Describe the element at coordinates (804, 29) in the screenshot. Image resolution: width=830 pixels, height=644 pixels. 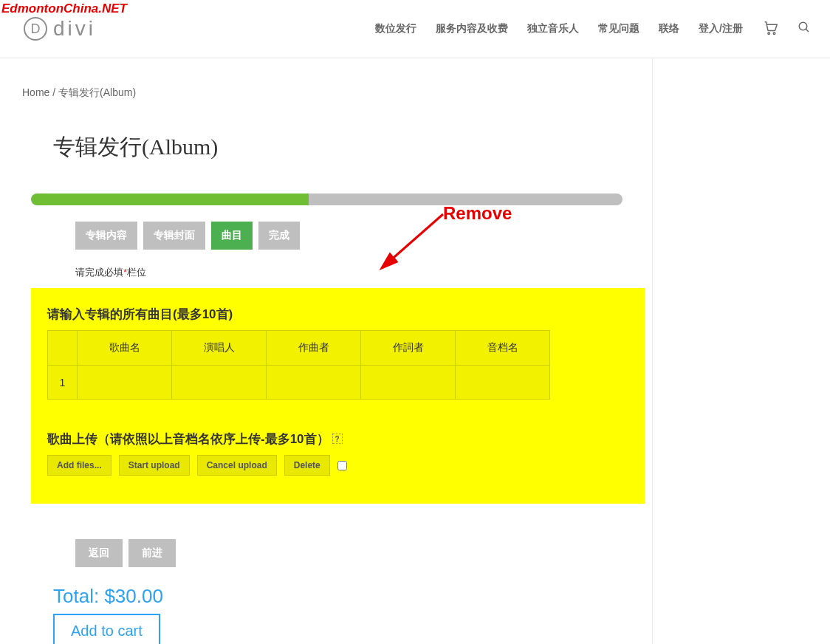
I see `search-icon` at that location.